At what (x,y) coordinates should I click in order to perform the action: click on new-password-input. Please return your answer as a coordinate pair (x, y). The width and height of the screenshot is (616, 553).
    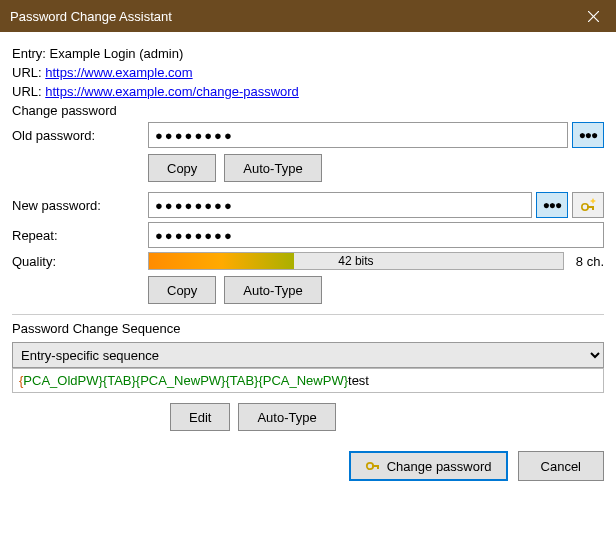
    Looking at the image, I should click on (340, 205).